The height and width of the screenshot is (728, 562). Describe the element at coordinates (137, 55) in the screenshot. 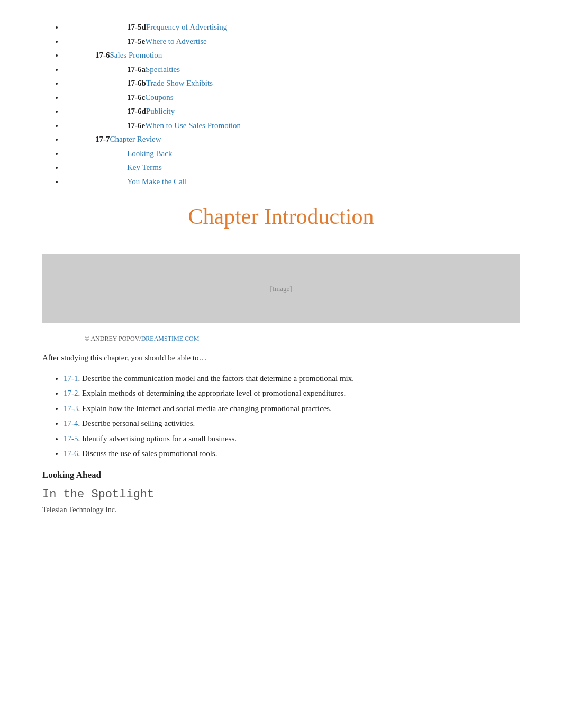

I see `toc-link-17-6: Sales Promotion` at that location.